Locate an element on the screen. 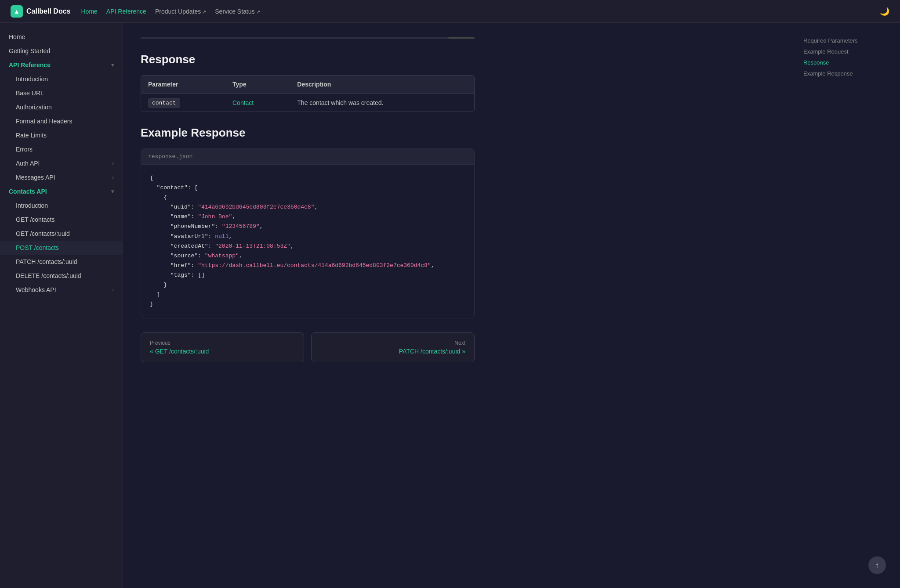  prev-button: Previous « GET /contacts/:uuid is located at coordinates (222, 347).